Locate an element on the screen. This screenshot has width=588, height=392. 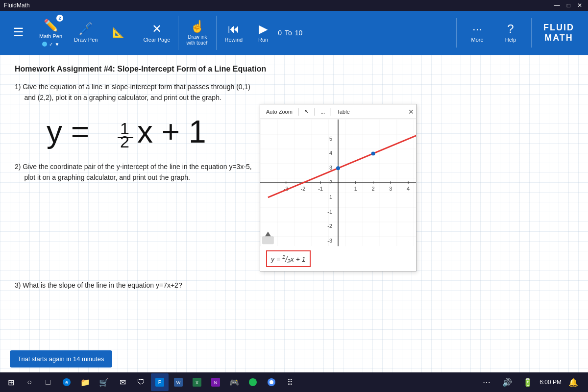
math-pen-button: 2 ✏️ Math Pen ✓ ▼ is located at coordinates (51, 33).